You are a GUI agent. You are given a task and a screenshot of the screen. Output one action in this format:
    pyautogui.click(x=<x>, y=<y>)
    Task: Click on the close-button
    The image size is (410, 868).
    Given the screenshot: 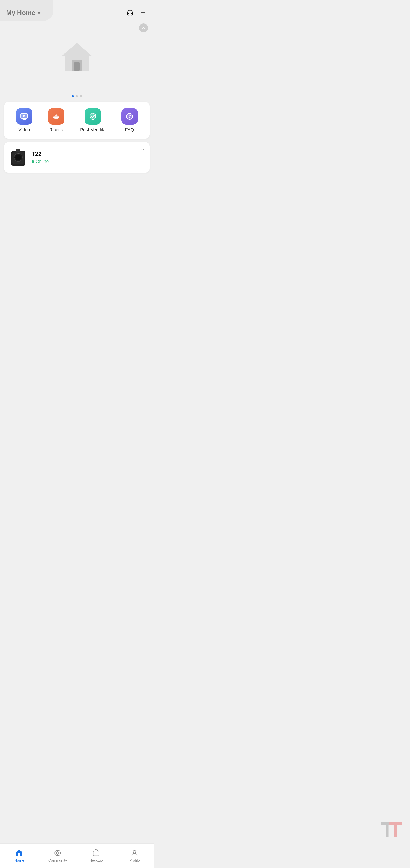 What is the action you would take?
    pyautogui.click(x=144, y=28)
    